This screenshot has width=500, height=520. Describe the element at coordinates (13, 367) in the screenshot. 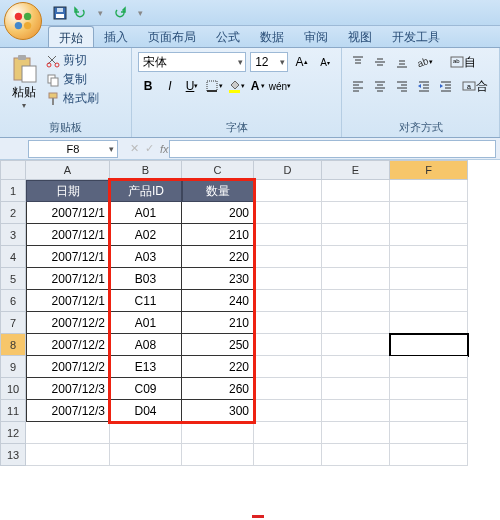

I see `row-header: 9` at that location.